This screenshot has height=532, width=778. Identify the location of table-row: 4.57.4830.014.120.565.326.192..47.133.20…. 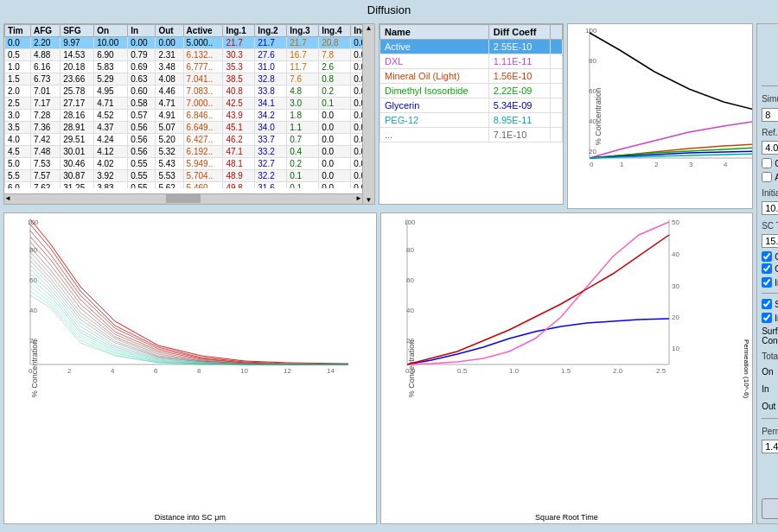
(190, 152).